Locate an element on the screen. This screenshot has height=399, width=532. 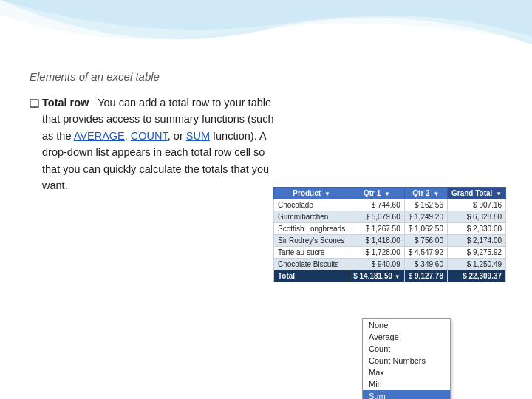
product-cell: Chocolate Biscuits is located at coordinates (312, 264).